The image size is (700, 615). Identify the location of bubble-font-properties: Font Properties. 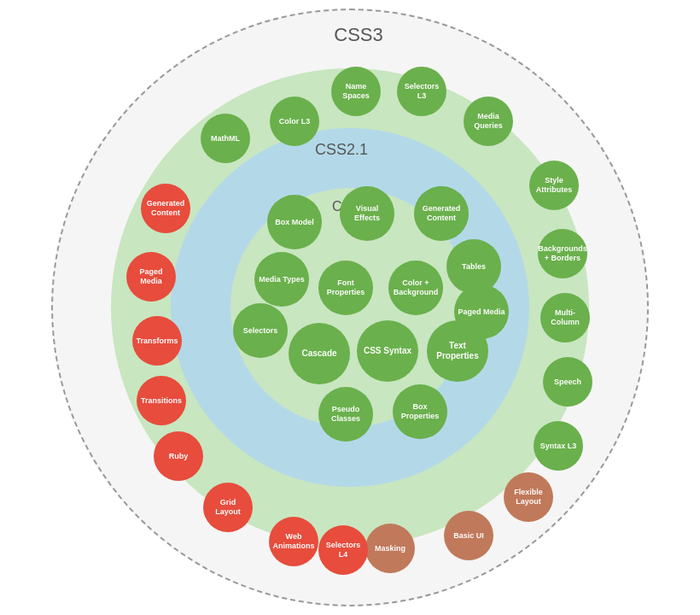
(346, 288).